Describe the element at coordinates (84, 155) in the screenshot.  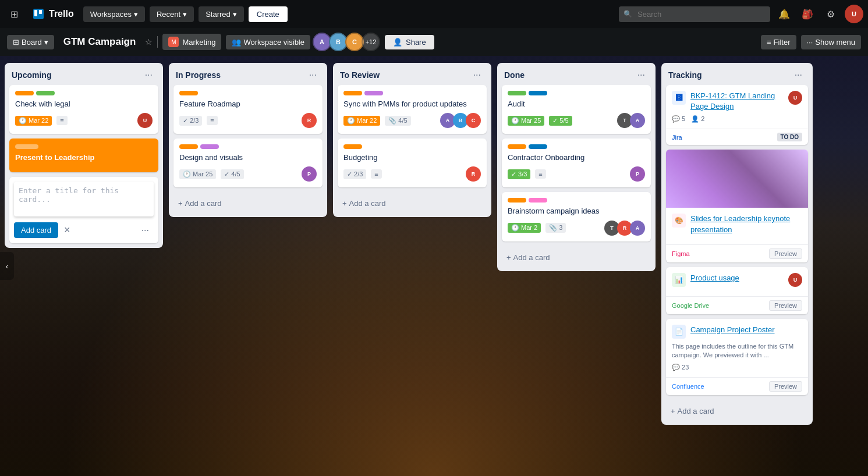
I see `column-upcoming: Upcoming ··· Check with legal 🕐 Mar 22 ≡` at that location.